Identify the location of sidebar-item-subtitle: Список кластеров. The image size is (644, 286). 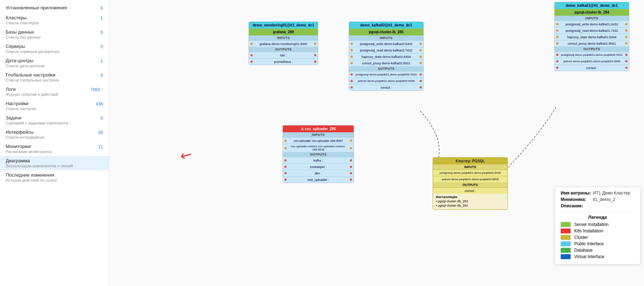
(22, 23).